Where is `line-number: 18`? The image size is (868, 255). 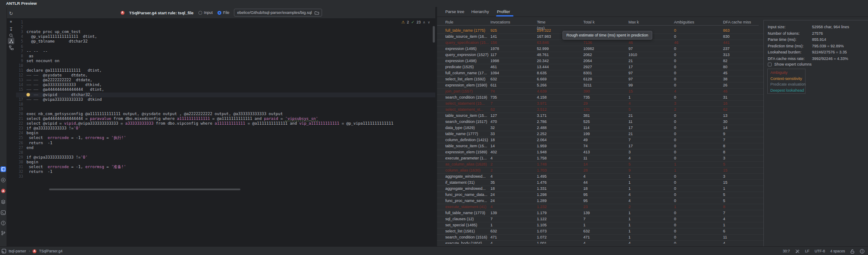 line-number: 18 is located at coordinates (20, 104).